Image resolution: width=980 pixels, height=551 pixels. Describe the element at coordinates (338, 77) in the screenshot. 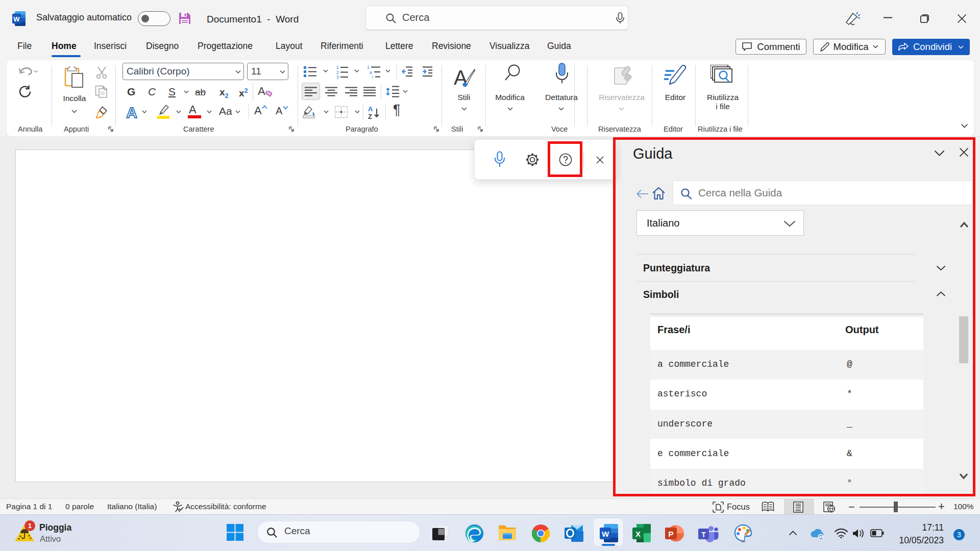

I see `svg-text: 3` at that location.